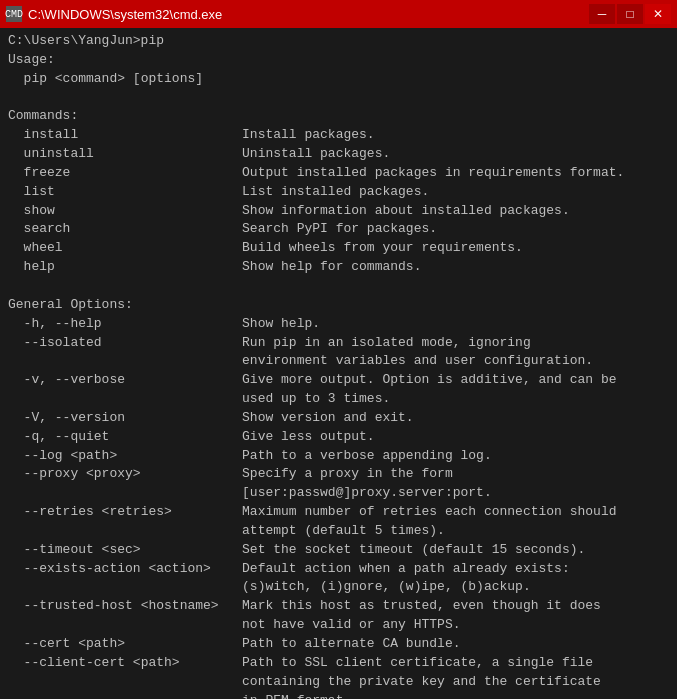  Describe the element at coordinates (14, 14) in the screenshot. I see `cmd-icon: CMD` at that location.